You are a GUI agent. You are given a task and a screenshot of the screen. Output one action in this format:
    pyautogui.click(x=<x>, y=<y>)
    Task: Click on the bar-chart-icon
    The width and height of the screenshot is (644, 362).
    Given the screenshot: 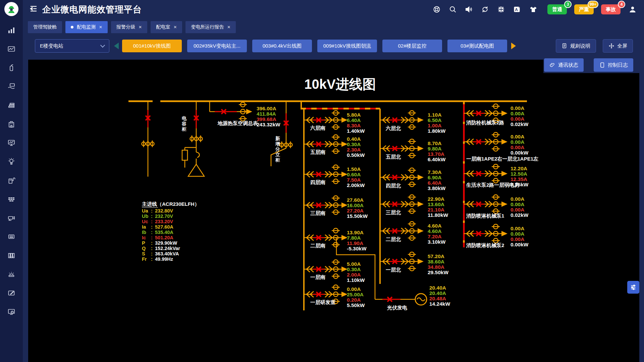 What is the action you would take?
    pyautogui.click(x=11, y=30)
    